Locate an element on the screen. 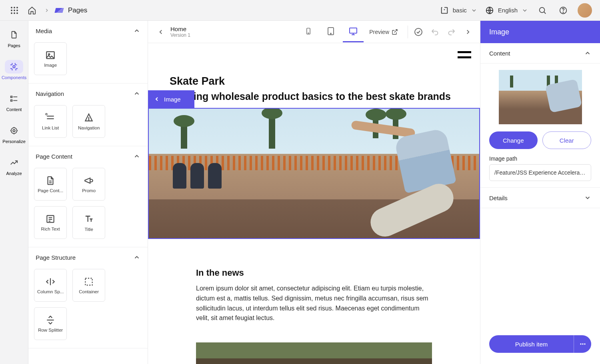 This screenshot has width=600, height=364. component-container-tile: Container is located at coordinates (89, 285).